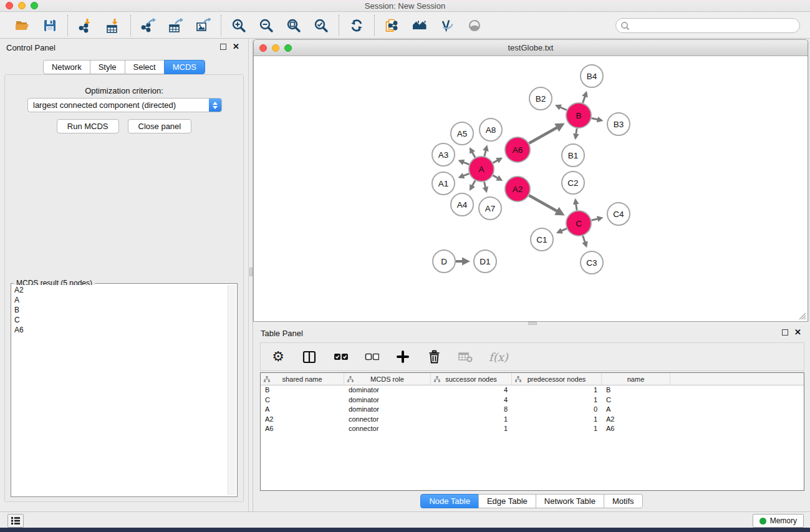 The height and width of the screenshot is (532, 810). I want to click on tab-network-table: Network Table, so click(570, 501).